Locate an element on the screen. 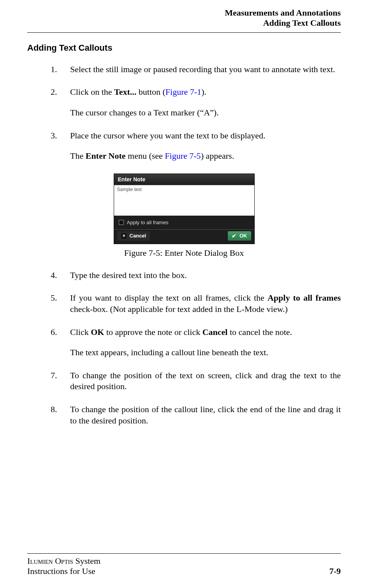  checkbox-icon is located at coordinates (121, 222).